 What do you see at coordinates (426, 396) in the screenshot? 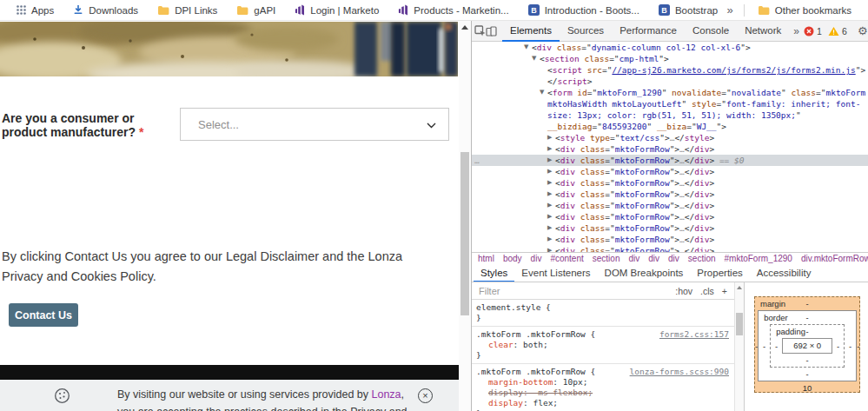
I see `cookie-banner-close-icon: ×` at bounding box center [426, 396].